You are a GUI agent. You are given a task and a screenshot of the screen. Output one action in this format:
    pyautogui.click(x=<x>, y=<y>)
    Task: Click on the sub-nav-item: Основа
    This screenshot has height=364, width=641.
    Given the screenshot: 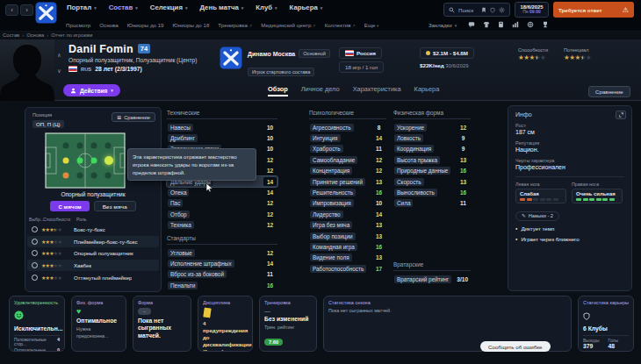 What is the action you would take?
    pyautogui.click(x=109, y=25)
    